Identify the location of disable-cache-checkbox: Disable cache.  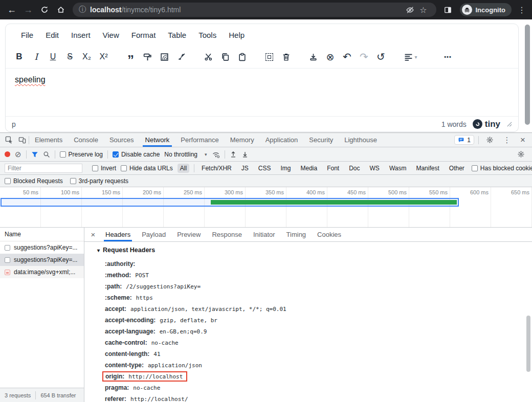
(136, 154).